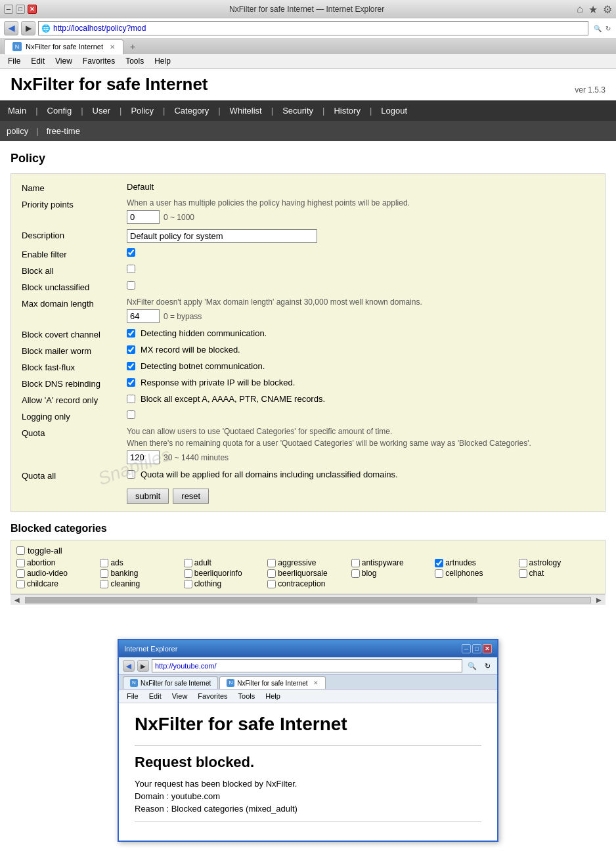 The height and width of the screenshot is (853, 616). Describe the element at coordinates (21, 563) in the screenshot. I see `category-checkbox-abortion` at that location.